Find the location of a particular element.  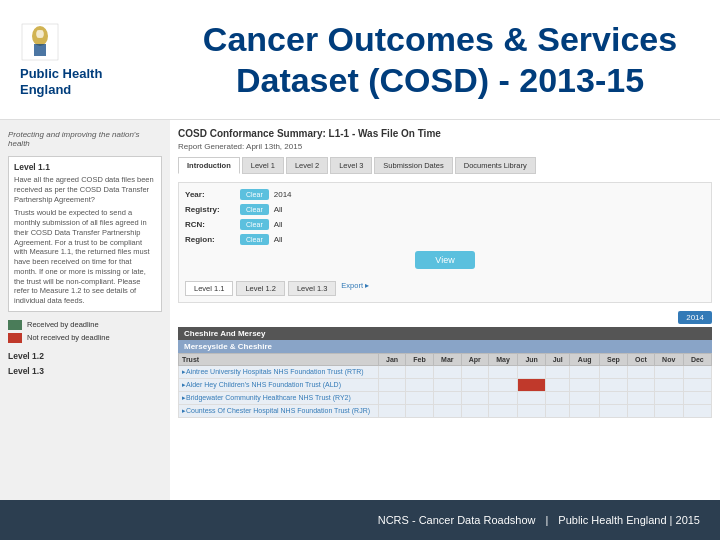

data-section: 2014 Cheshire And Mersey Merseyside & Ch… is located at coordinates (445, 364).